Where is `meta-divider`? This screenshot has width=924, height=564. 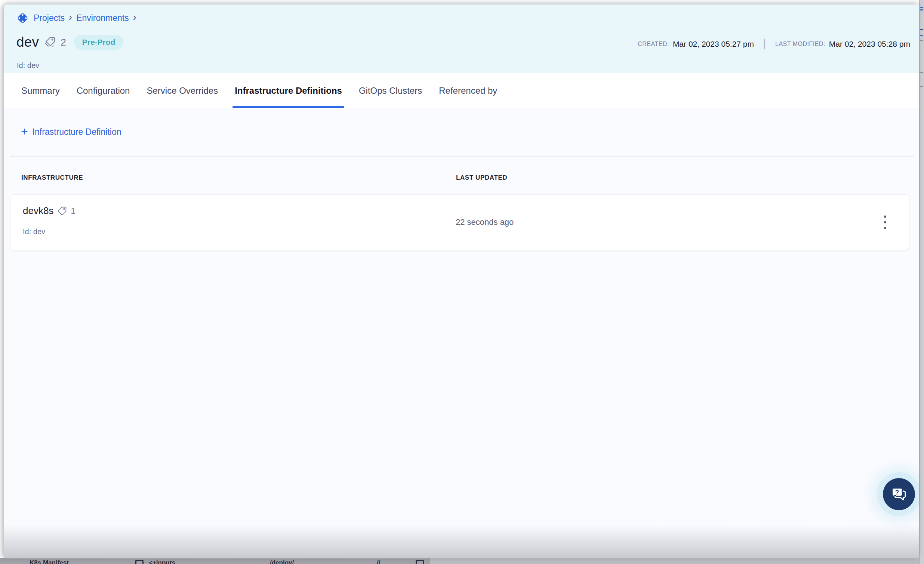
meta-divider is located at coordinates (764, 44).